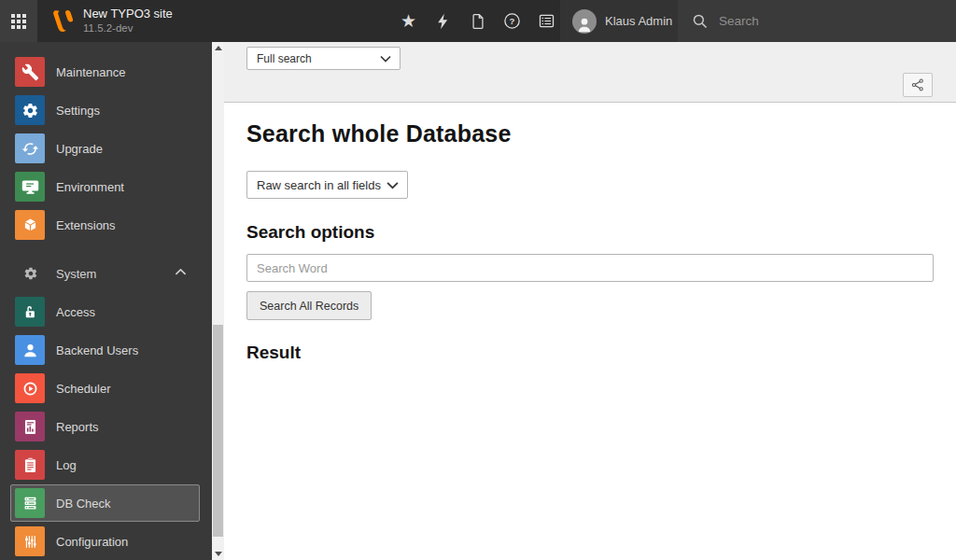 The image size is (956, 560). Describe the element at coordinates (478, 21) in the screenshot. I see `opendocs-button` at that location.